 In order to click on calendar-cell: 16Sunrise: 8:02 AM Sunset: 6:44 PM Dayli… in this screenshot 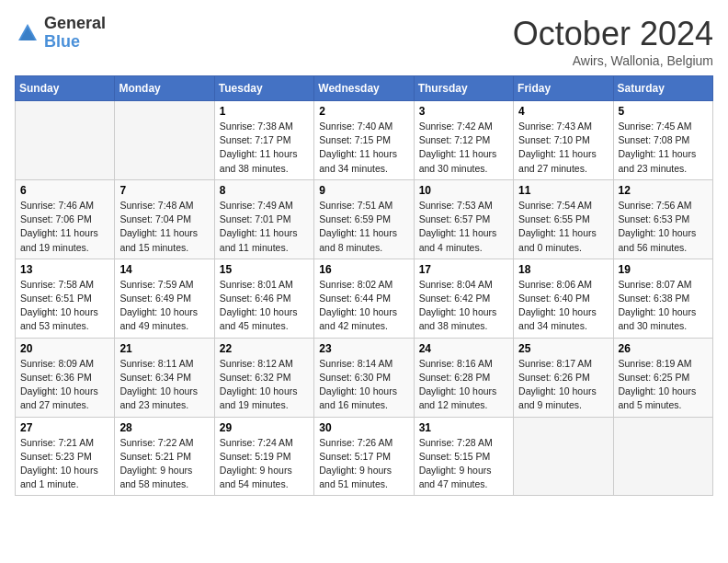, I will do `click(364, 298)`.